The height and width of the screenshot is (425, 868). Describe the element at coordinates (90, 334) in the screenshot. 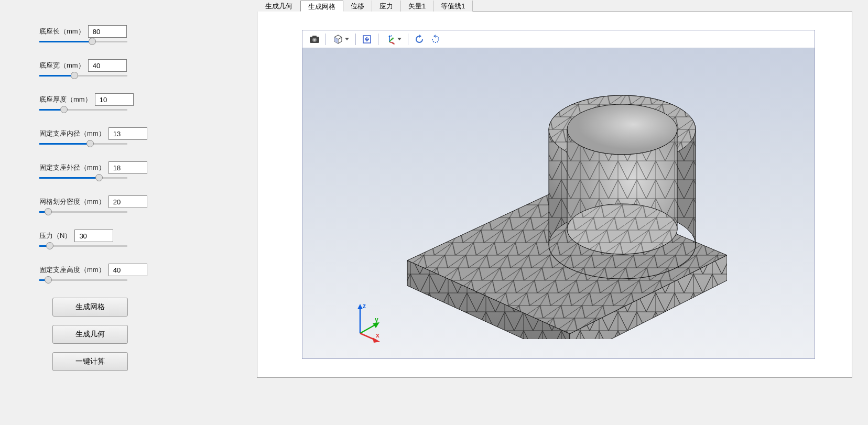

I see `generate-geometry-button: 生成几何` at that location.